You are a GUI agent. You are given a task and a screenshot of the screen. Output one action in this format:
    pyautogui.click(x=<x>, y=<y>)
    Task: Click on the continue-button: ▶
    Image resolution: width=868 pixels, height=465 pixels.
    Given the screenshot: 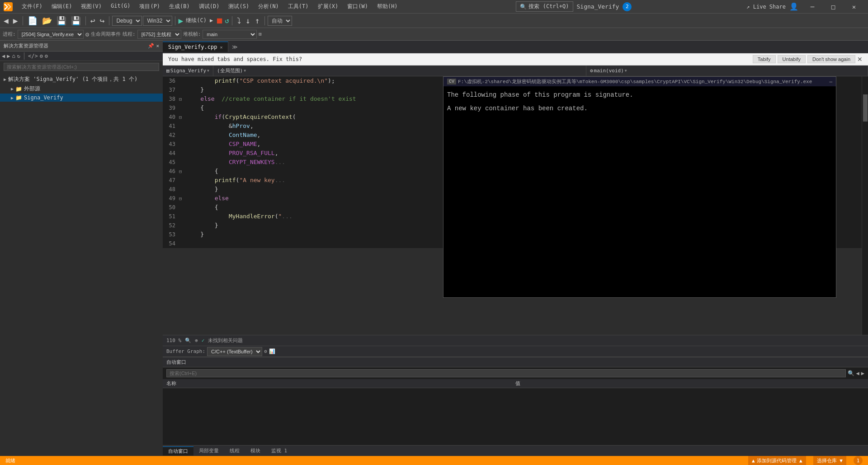 What is the action you would take?
    pyautogui.click(x=181, y=21)
    